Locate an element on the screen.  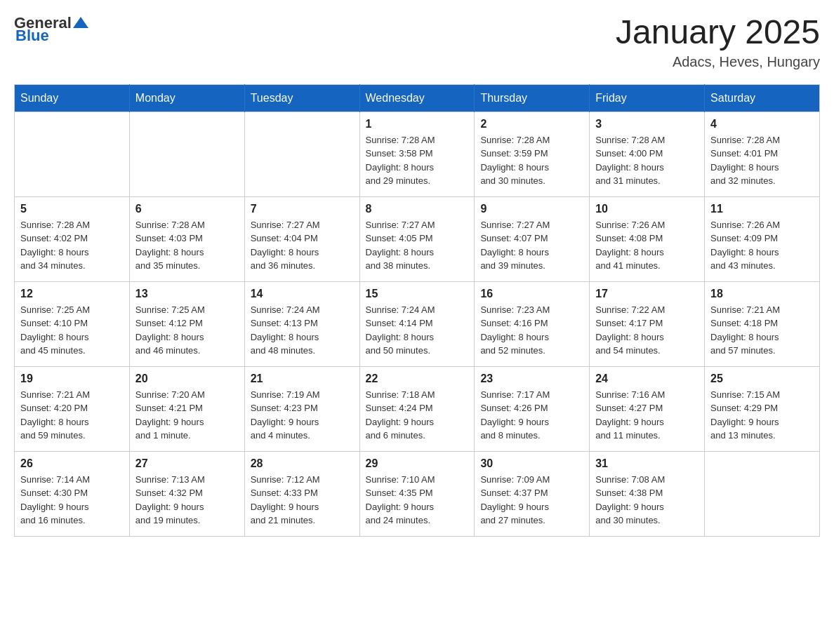
page-header: General Blue January 2025 Adacs, Heves, … is located at coordinates (417, 42).